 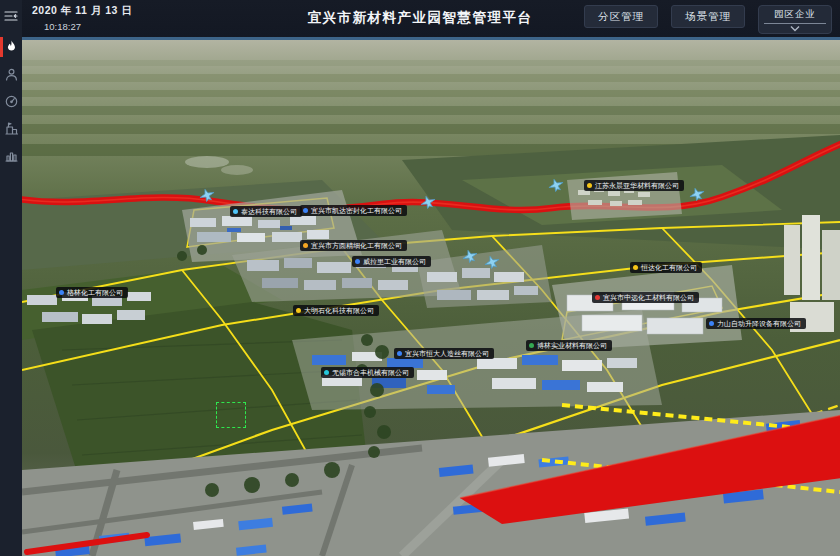 I want to click on gauge-icon, so click(x=11, y=101).